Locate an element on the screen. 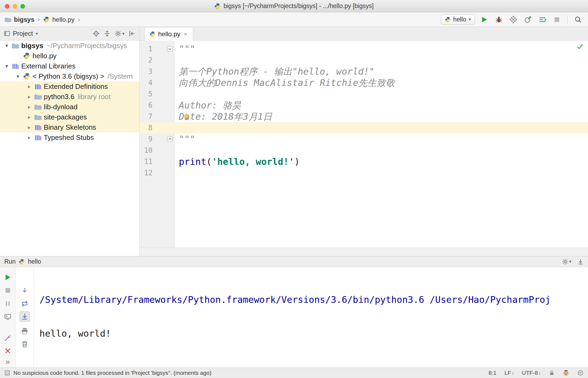 This screenshot has height=378, width=588. run-panel-title: Run is located at coordinates (10, 261).